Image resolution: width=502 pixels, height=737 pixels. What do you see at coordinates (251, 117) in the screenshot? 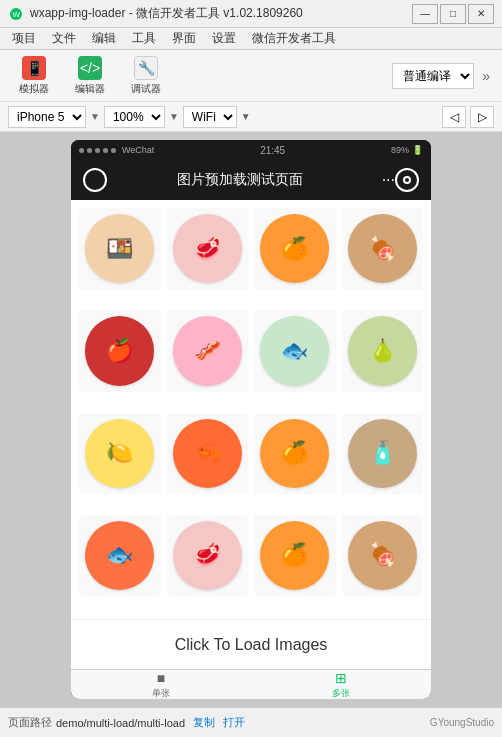
I see `device-bar: iPhone 5 ▼ 100% ▼ WiFi ▼ ◁ ▷` at bounding box center [251, 117].